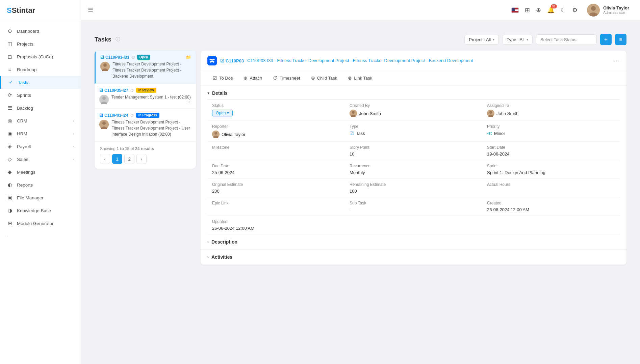 The image size is (640, 364). Describe the element at coordinates (608, 10) in the screenshot. I see `user-area: Olivia Taylor Administrator` at that location.